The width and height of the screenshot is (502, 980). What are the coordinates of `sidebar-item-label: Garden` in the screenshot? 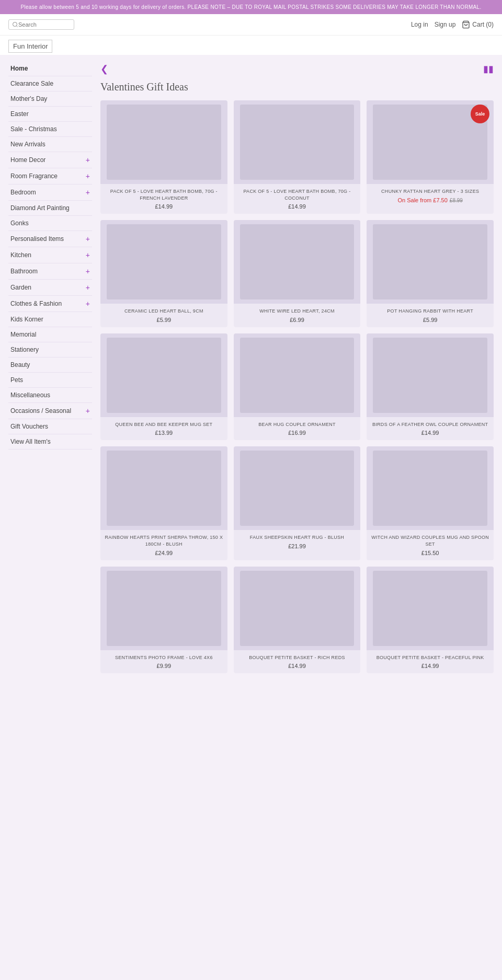 It's located at (21, 287).